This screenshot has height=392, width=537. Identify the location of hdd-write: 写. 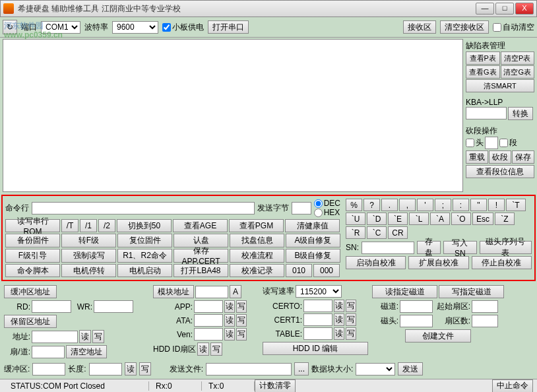
(216, 349).